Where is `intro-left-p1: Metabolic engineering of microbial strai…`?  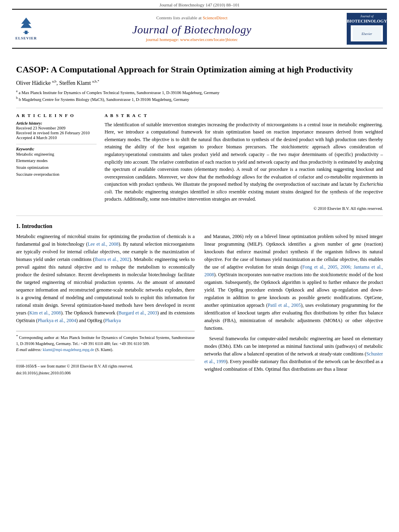 intro-left-p1: Metabolic engineering of microbial strai… is located at coordinates (105, 278).